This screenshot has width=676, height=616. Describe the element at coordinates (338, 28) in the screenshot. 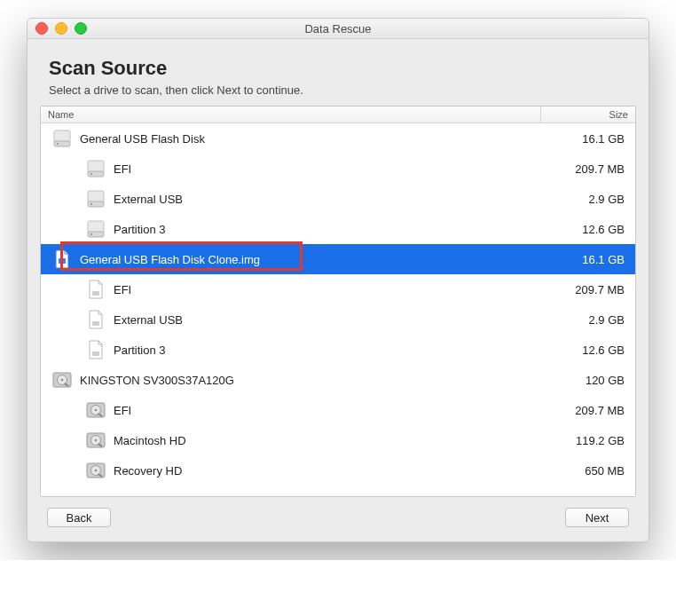

I see `titlebar: Data Rescue` at that location.